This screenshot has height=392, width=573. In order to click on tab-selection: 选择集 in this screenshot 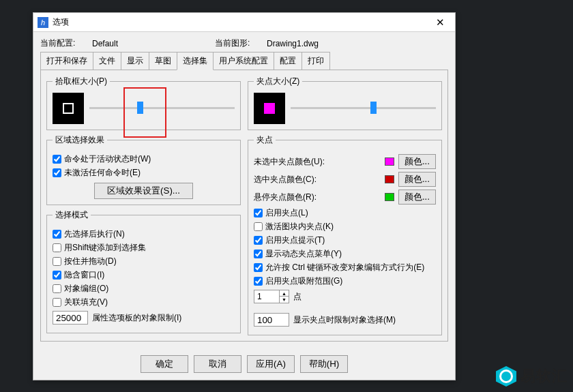, I will do `click(195, 61)`.